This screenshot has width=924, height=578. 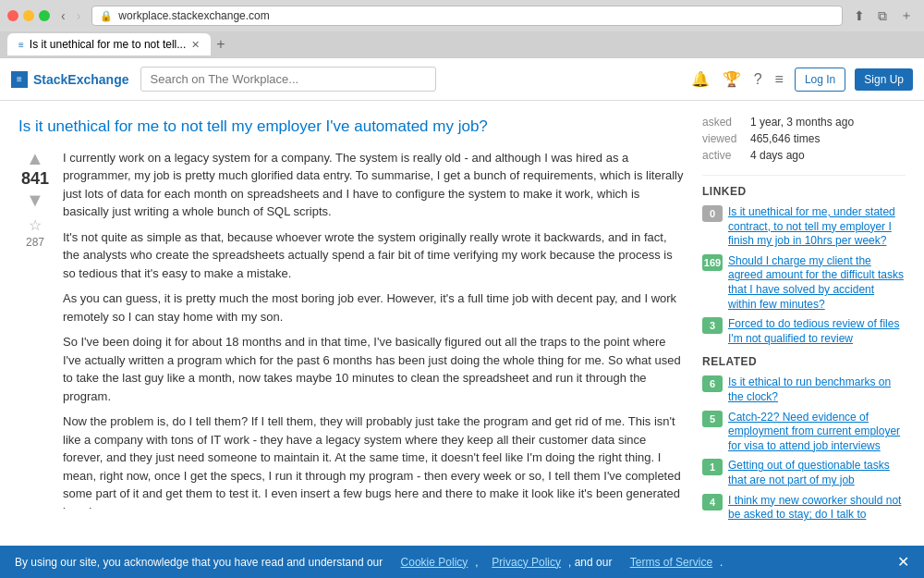 What do you see at coordinates (712, 467) in the screenshot?
I see `related-badge: 1` at bounding box center [712, 467].